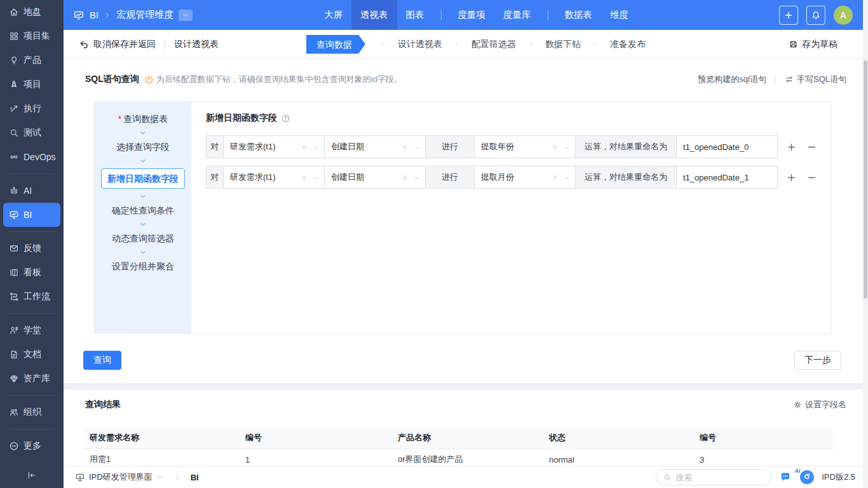 Image resolution: width=868 pixels, height=488 pixels. I want to click on sidebar-item-project: 项目, so click(32, 85).